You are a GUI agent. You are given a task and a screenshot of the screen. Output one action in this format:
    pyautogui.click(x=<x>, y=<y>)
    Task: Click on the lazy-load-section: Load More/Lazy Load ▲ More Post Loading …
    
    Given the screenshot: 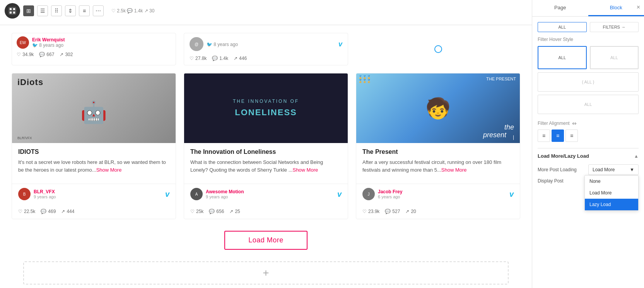 What is the action you would take?
    pyautogui.click(x=588, y=166)
    